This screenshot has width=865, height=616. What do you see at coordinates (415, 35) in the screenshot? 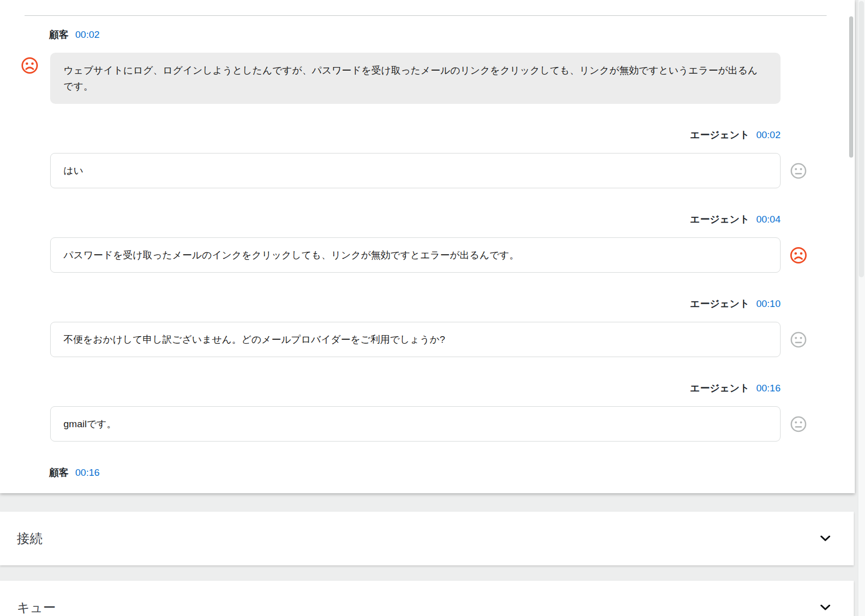
I see `message-meta: 顧客00:02` at bounding box center [415, 35].